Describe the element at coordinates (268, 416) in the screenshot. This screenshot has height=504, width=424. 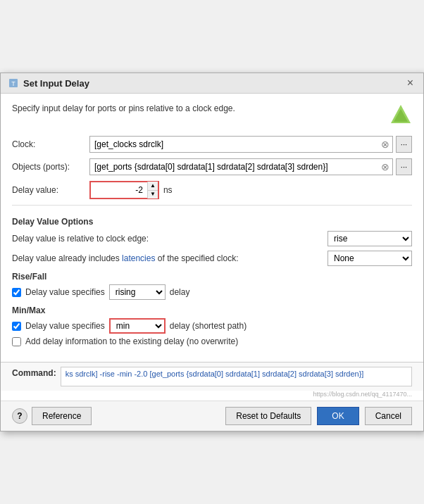
I see `reset-button: Reset to Defaults` at that location.